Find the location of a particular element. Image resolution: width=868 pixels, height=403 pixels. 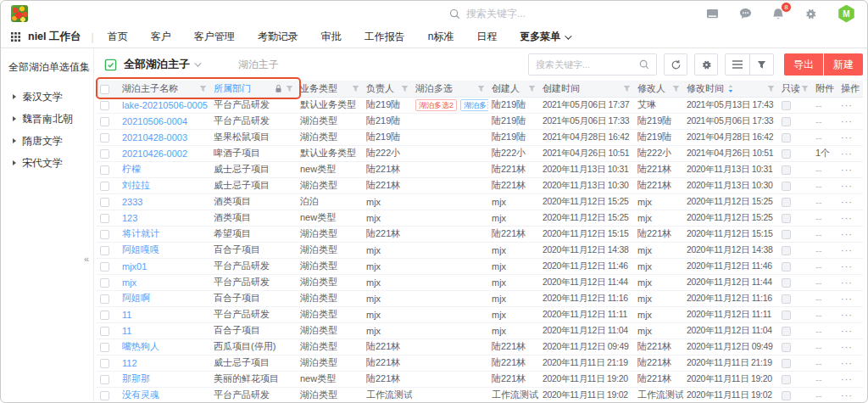

table-search-input is located at coordinates (587, 64).